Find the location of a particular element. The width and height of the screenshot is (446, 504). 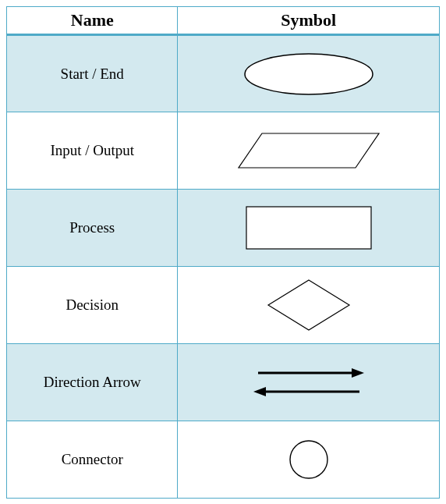

symbol-name: Process is located at coordinates (92, 228).